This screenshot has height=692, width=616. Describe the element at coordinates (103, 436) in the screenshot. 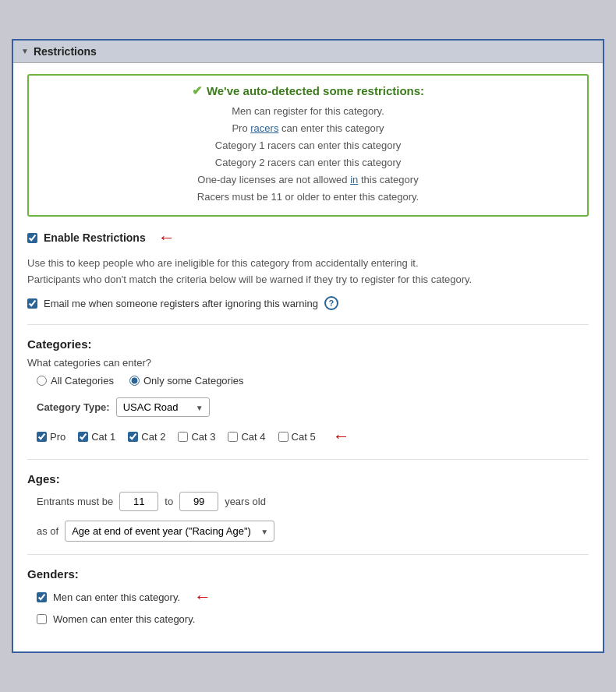

I see `cat-1-label: Cat 1` at that location.